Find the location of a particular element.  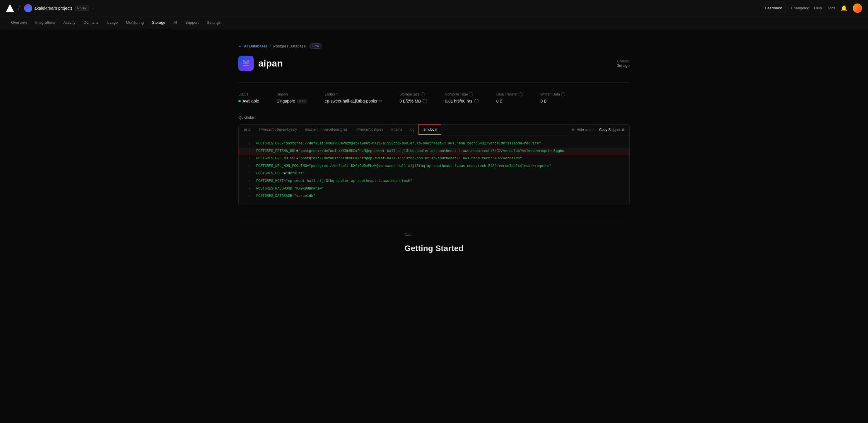

notifications-icon: 🔔 is located at coordinates (844, 8).